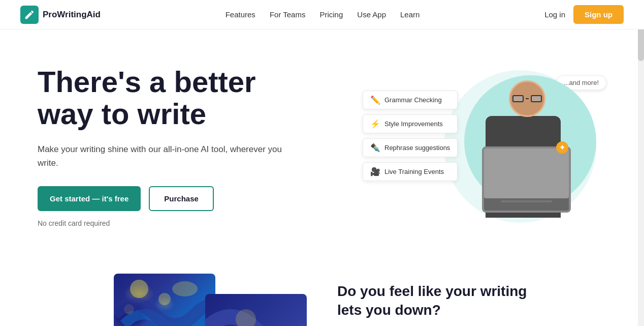  What do you see at coordinates (410, 136) in the screenshot?
I see `feature-pills: ✏️ Grammar Checking ⚡ Style Improvements…` at bounding box center [410, 136].